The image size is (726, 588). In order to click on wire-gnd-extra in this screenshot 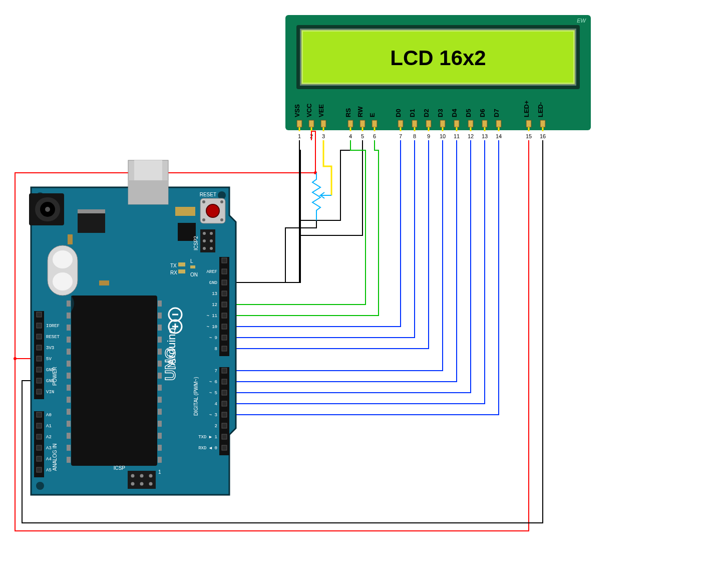, I will do `click(292, 211)`.